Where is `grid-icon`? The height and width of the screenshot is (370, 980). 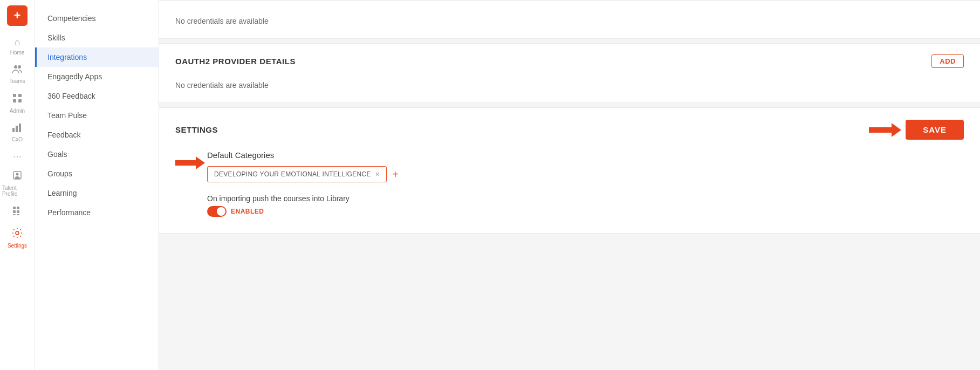 grid-icon is located at coordinates (17, 213).